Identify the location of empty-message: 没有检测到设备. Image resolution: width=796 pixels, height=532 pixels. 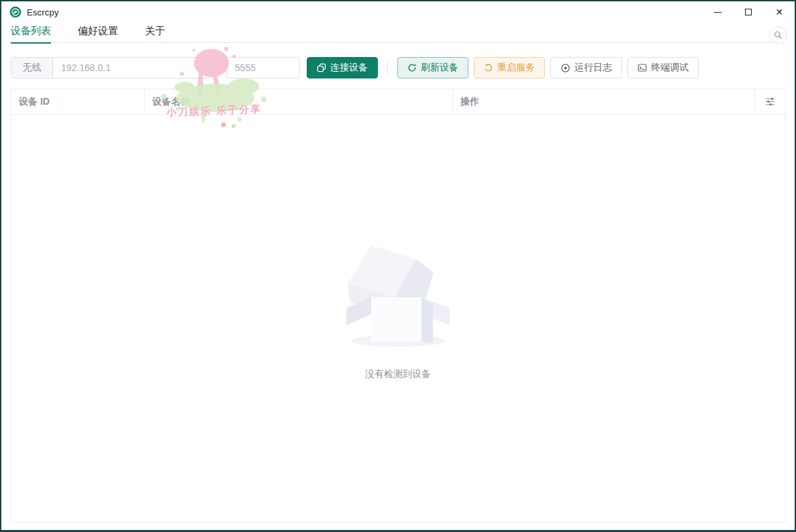
(398, 374).